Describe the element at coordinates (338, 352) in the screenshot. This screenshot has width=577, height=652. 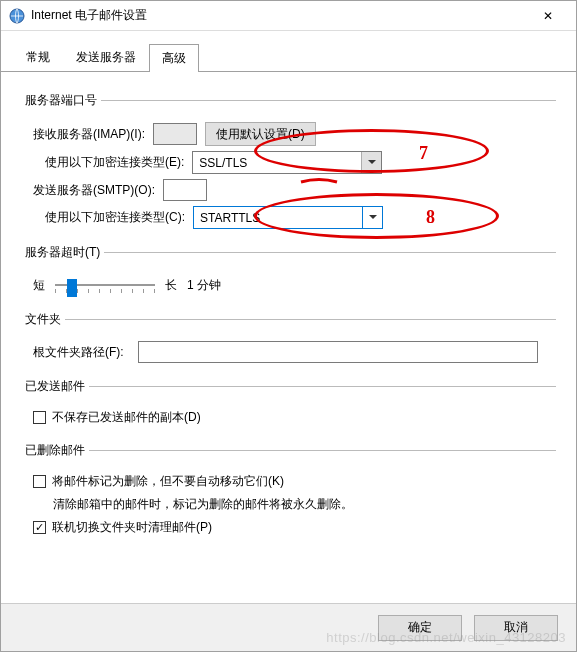
I see `root-folder-input` at that location.